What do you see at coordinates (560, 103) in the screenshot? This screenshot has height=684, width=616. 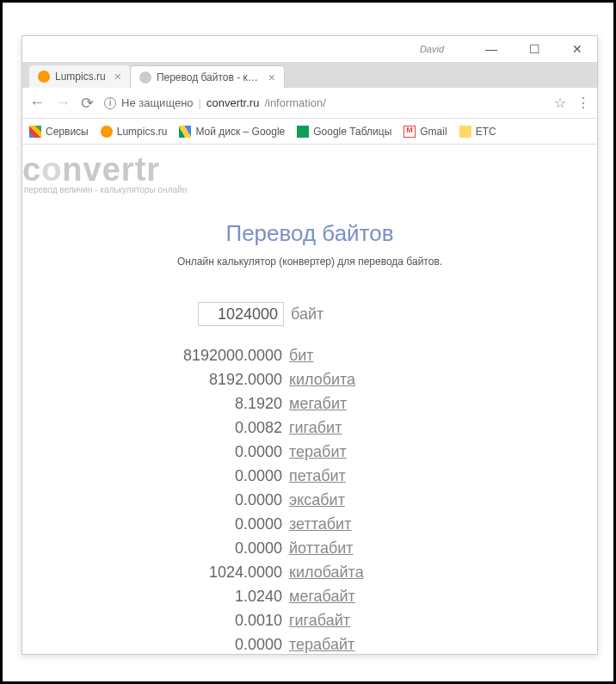 I see `bookmark-star-icon: ☆` at bounding box center [560, 103].